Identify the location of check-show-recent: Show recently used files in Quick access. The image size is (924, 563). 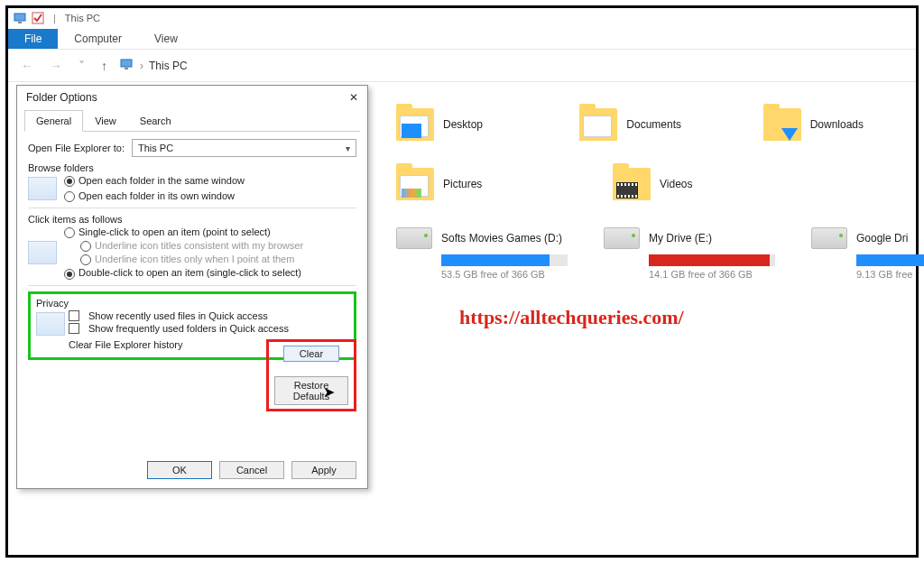
(208, 316).